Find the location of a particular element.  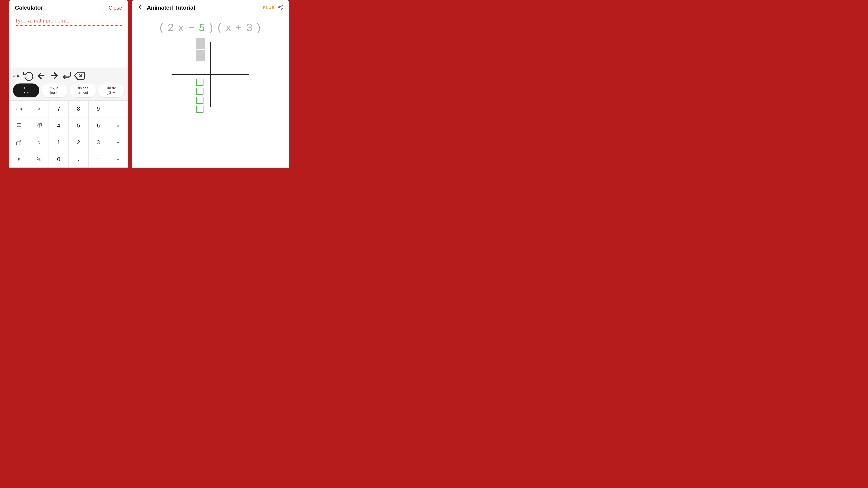

expression-part1: ( 2 x − is located at coordinates (179, 28).